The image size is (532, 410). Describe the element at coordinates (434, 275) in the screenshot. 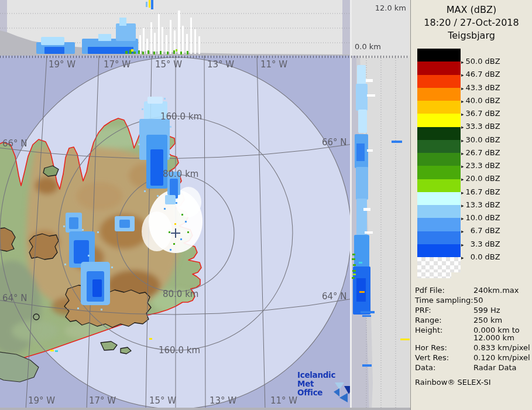

I see `legend-transparent-band-small` at that location.